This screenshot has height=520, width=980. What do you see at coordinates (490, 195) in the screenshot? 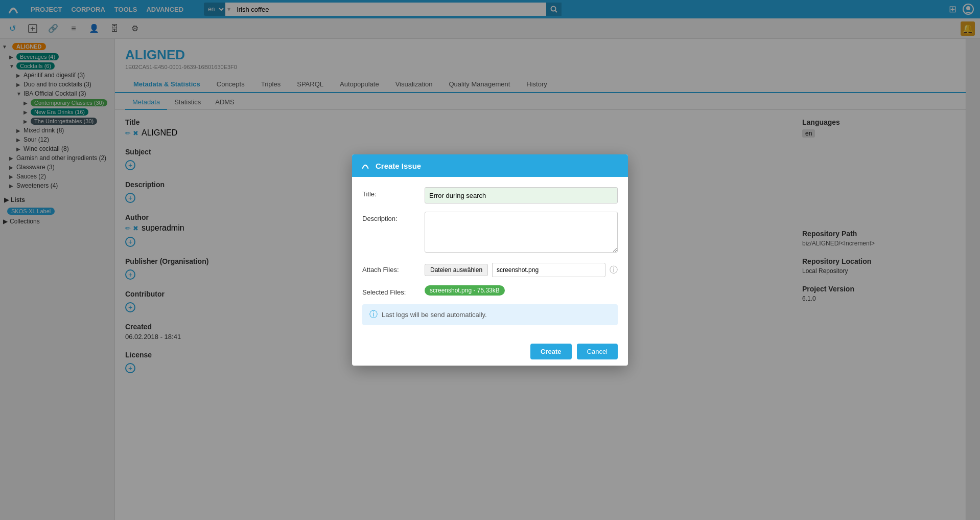
I see `modal-title-field: Title:` at bounding box center [490, 195].